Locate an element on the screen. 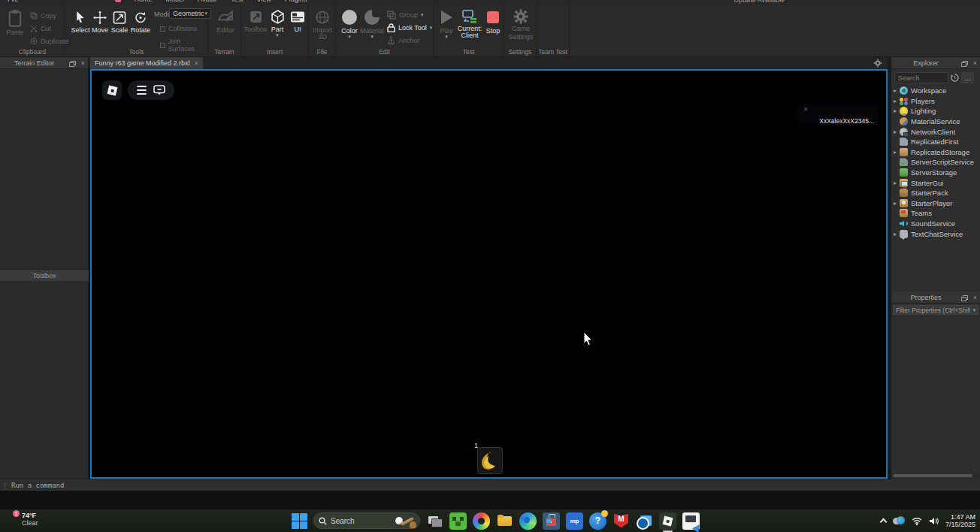 This screenshot has height=532, width=980. menu-tab-model: Model is located at coordinates (176, 2).